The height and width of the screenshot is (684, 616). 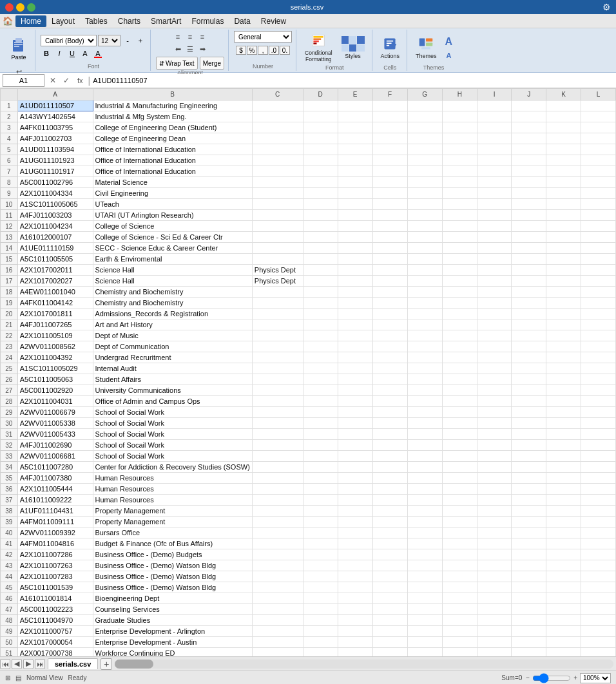 What do you see at coordinates (55, 446) in the screenshot?
I see `cell-a-32: A4FJ011002690` at bounding box center [55, 446].